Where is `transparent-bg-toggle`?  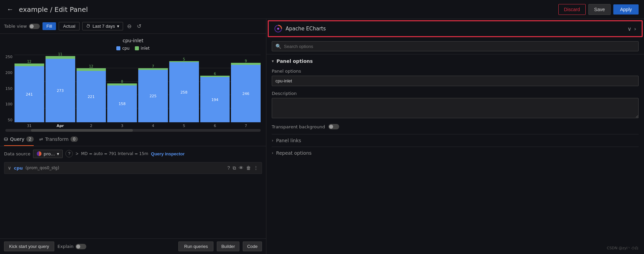
transparent-bg-toggle is located at coordinates (334, 127).